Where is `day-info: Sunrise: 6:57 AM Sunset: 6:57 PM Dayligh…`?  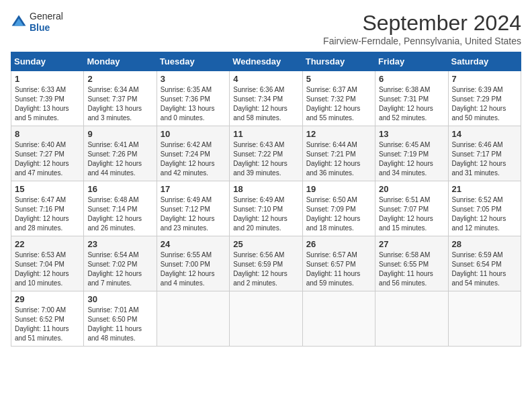
day-info: Sunrise: 6:57 AM Sunset: 6:57 PM Dayligh… is located at coordinates (339, 269).